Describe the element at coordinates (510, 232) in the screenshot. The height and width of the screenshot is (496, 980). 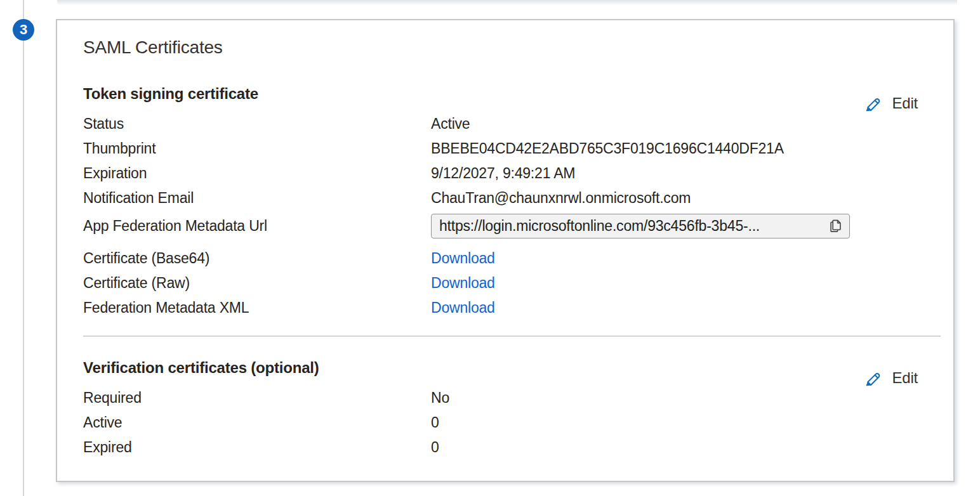
I see `app-federation-metadata-url-row: App Federation Metadata Url https://logi…` at that location.